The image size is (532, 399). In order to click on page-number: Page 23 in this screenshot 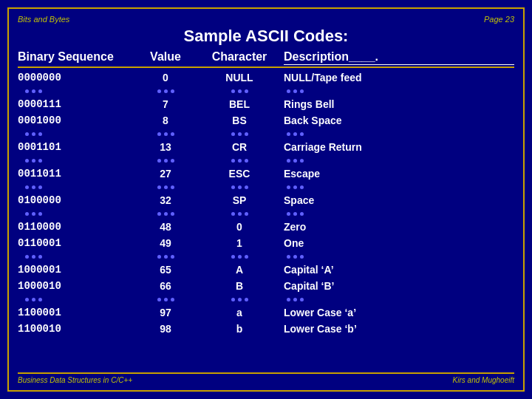, I will do `click(499, 19)`.